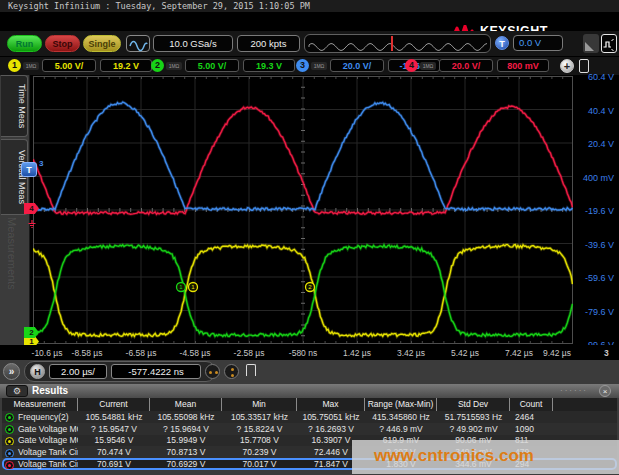  Describe the element at coordinates (519, 353) in the screenshot. I see `x-axis-label: 7.42 µs` at that location.